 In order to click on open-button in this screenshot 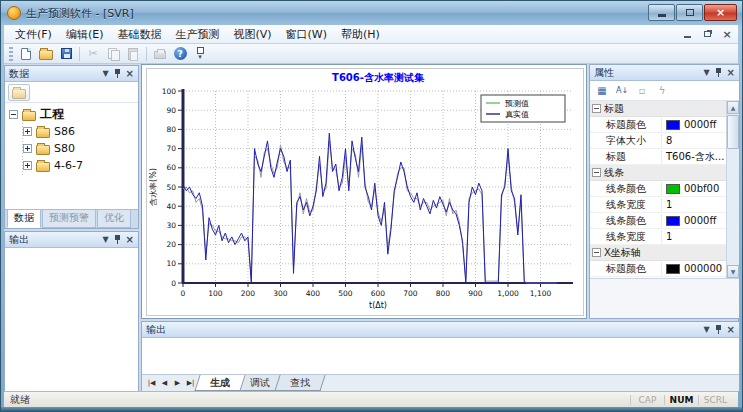, I will do `click(46, 54)`.